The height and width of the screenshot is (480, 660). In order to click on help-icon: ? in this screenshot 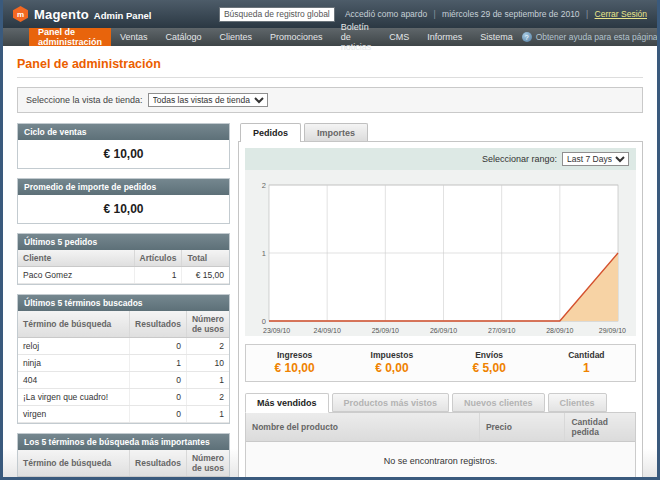, I will do `click(527, 37)`.